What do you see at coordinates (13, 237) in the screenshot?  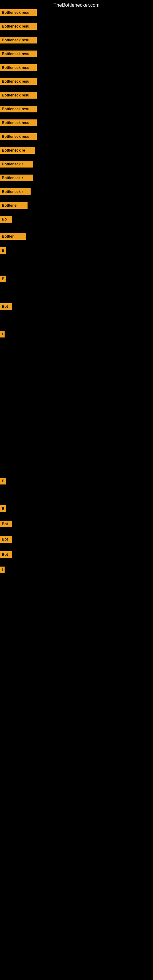 I see `bottleneck-item: Bottlen` at bounding box center [13, 237].